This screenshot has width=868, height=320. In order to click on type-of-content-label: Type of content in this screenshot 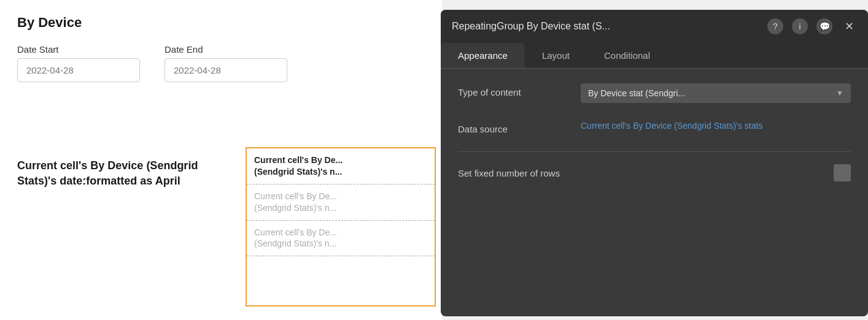, I will do `click(513, 91)`.